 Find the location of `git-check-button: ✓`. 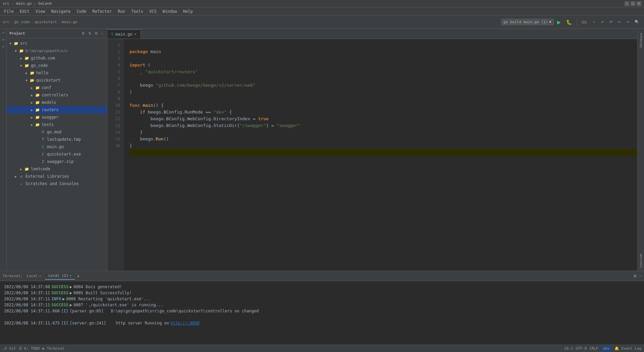

git-check-button: ✓ is located at coordinates (594, 22).